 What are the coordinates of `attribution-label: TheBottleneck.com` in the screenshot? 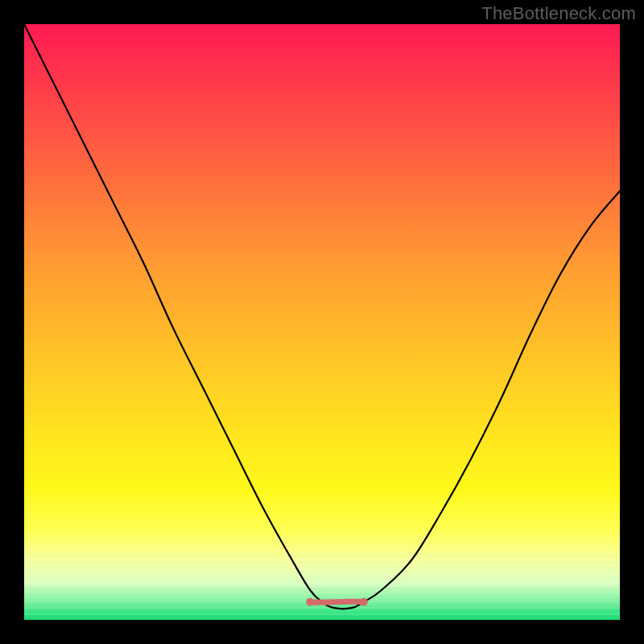 It's located at (559, 14).